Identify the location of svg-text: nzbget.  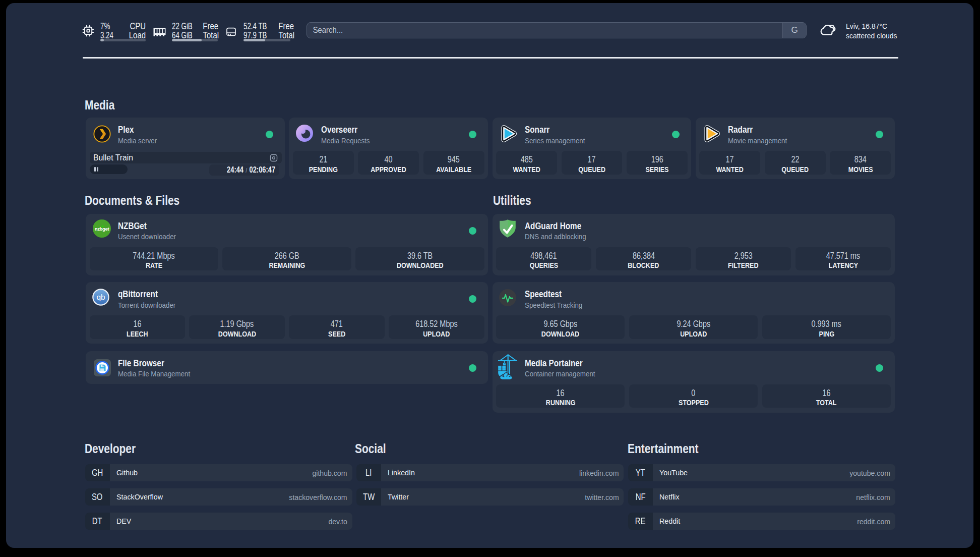
(102, 228).